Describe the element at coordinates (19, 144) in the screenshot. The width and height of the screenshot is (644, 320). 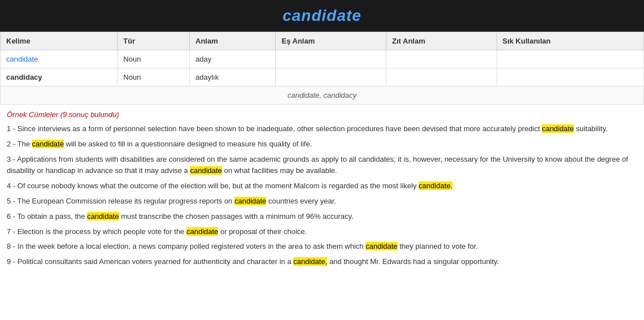
I see `sentence-text: 2 - The` at that location.